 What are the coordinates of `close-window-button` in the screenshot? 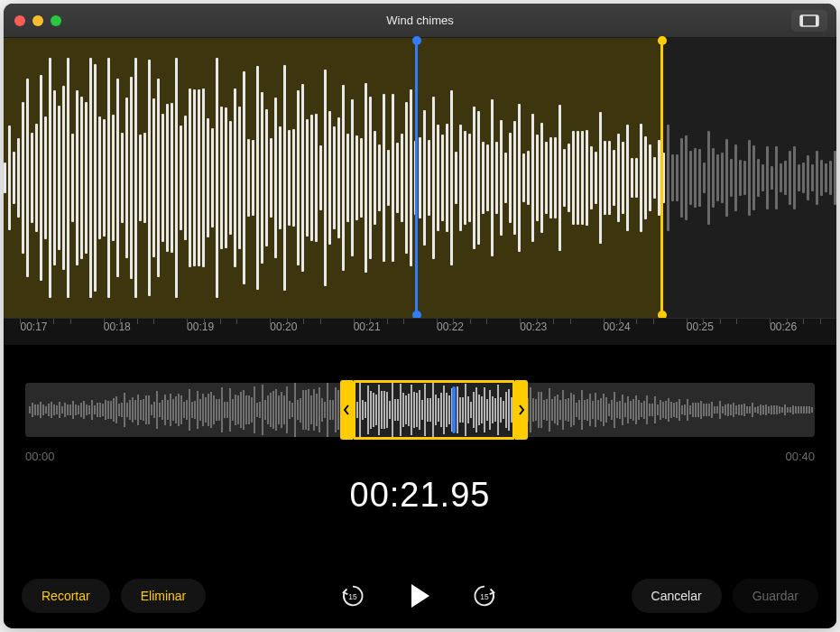 It's located at (20, 21).